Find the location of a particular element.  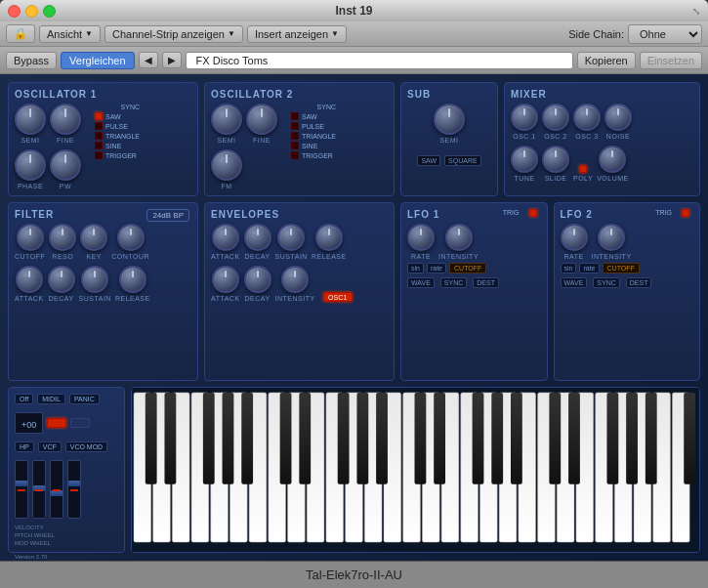

copy-button: Kopieren is located at coordinates (606, 61).